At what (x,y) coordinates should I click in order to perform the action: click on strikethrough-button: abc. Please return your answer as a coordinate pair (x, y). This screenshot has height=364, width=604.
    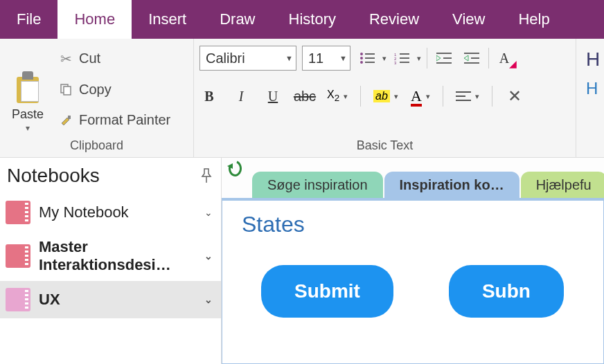
    Looking at the image, I should click on (305, 96).